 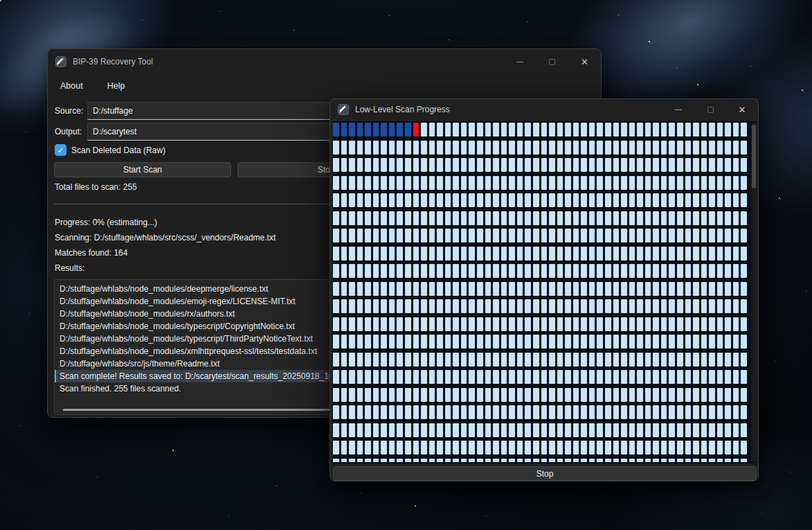 What do you see at coordinates (72, 86) in the screenshot?
I see `menu-item-about: About` at bounding box center [72, 86].